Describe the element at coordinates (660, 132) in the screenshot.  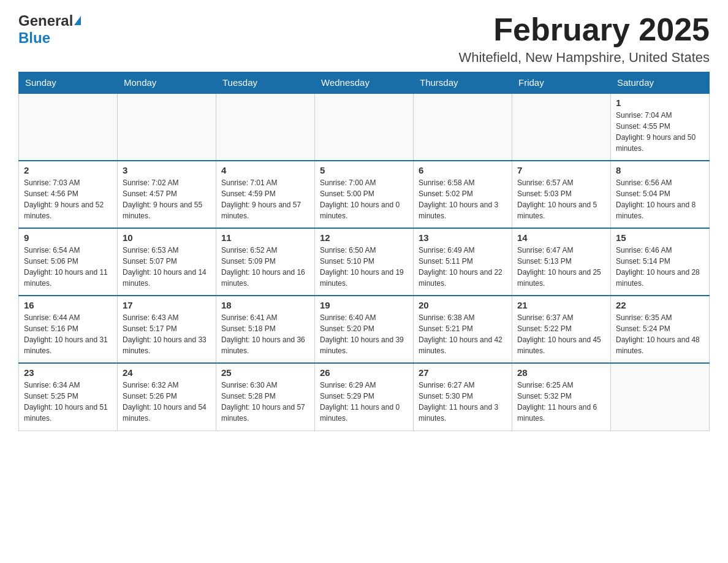
I see `day-info: Sunrise: 7:04 AM Sunset: 4:55 PM Dayligh…` at that location.